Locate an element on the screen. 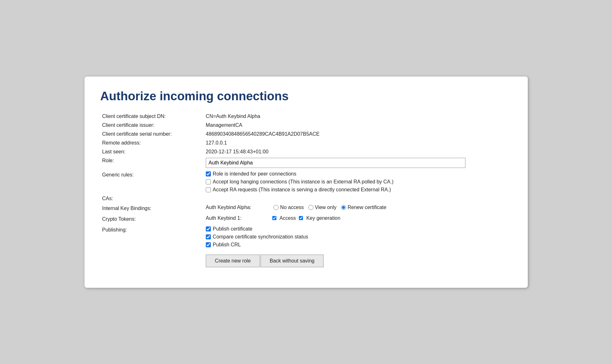 This screenshot has width=612, height=364. ikb-entry-label: Auth Keybind Alpha: is located at coordinates (237, 207).